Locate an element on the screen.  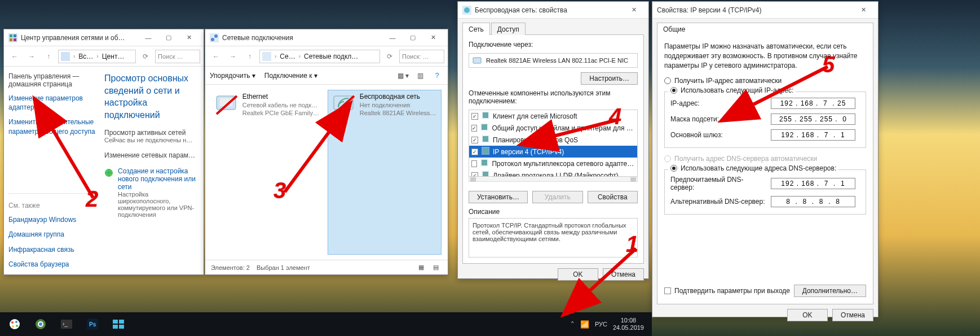
new-connection-link: Создание и настройка нового подключения … is located at coordinates (158, 179).